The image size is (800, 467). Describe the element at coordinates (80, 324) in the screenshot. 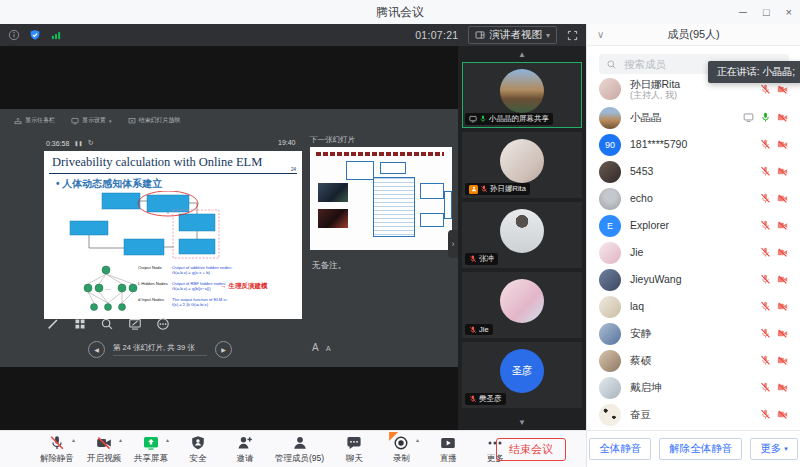

I see `slide-grid-icon` at that location.